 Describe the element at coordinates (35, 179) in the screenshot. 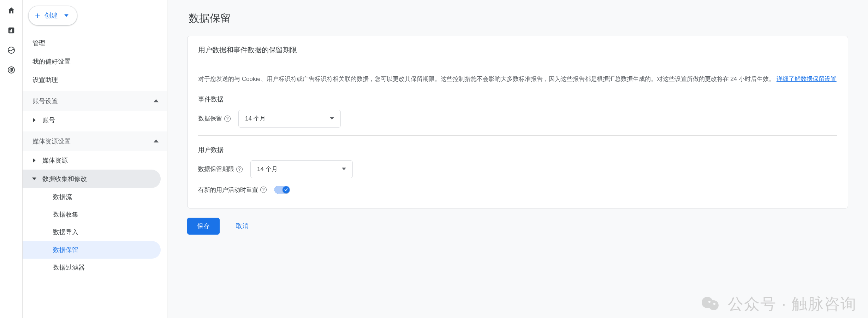

I see `arrow-down-icon` at that location.